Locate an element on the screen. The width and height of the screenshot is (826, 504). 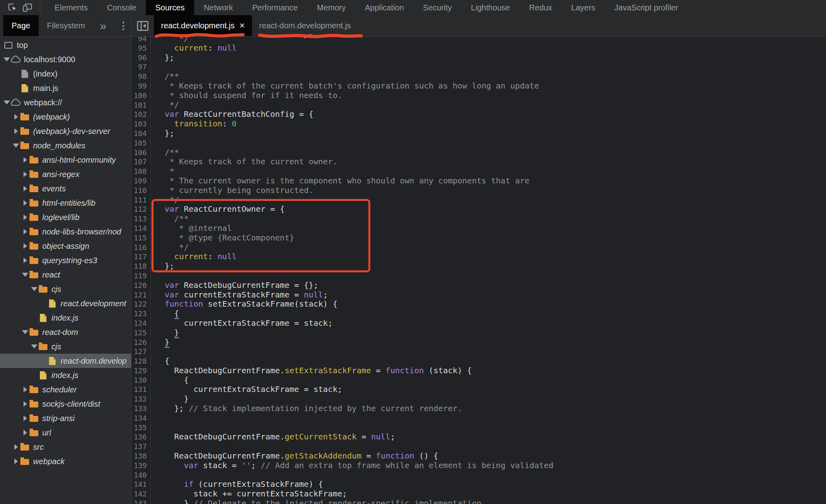
tree-item-react: react is located at coordinates (65, 275).